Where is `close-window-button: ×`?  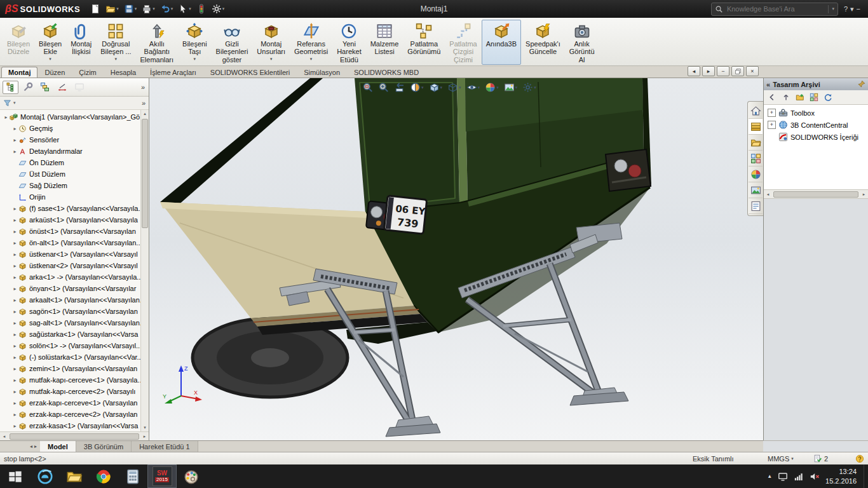 close-window-button: × is located at coordinates (752, 71).